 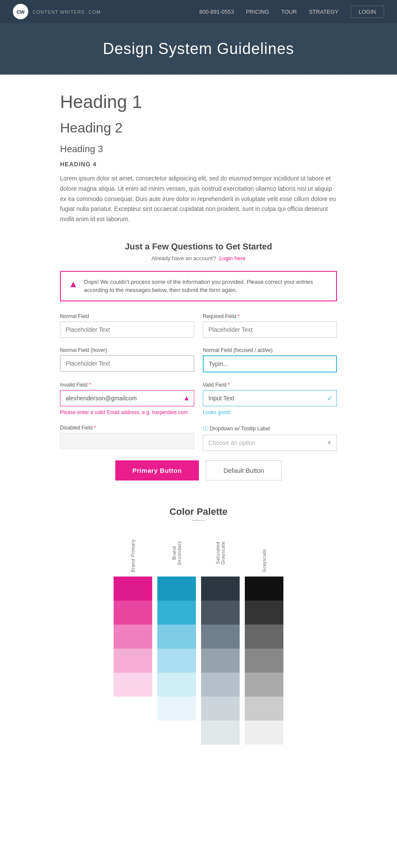 I want to click on field-required-input, so click(x=270, y=330).